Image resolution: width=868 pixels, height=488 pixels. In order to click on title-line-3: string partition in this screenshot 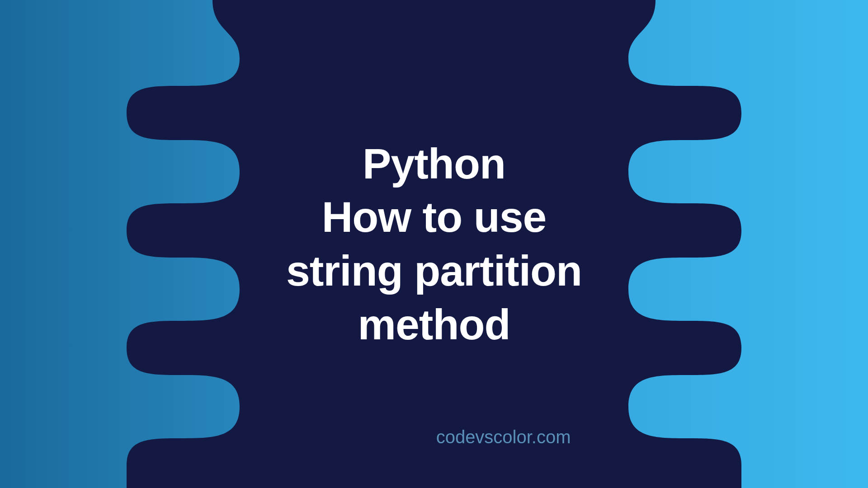, I will do `click(434, 271)`.